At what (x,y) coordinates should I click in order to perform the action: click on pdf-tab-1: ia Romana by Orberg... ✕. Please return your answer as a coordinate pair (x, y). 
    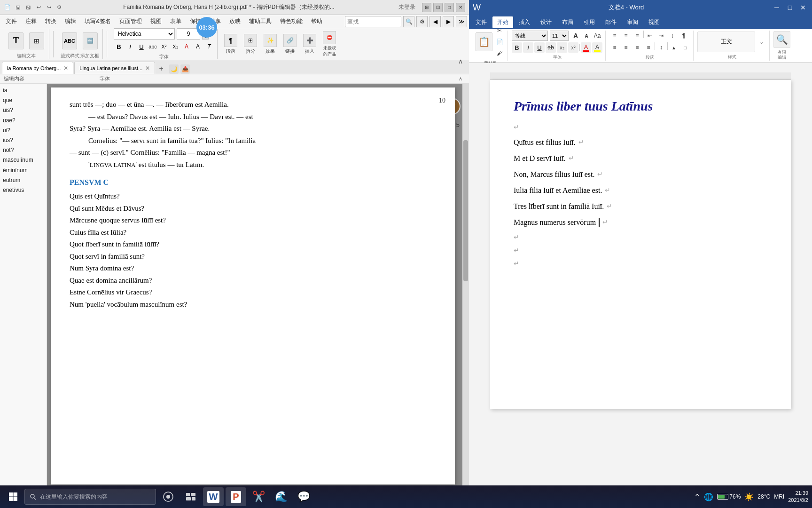
    Looking at the image, I should click on (38, 68).